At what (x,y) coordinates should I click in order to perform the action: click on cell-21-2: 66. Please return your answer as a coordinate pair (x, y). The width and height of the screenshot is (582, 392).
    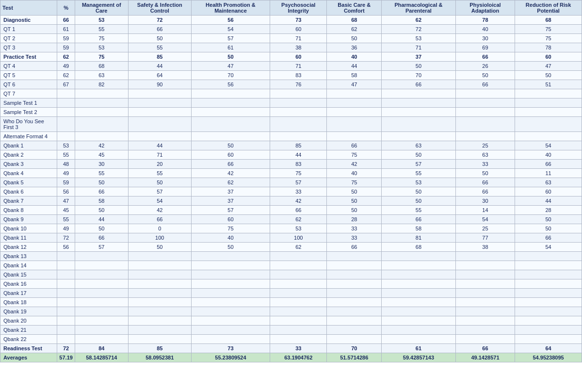
    Looking at the image, I should click on (160, 219).